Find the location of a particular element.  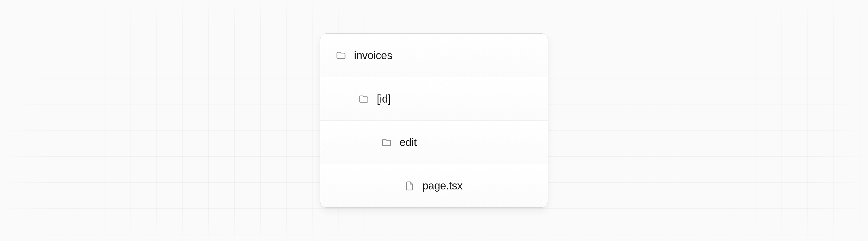

tree-label: [id] is located at coordinates (384, 99).